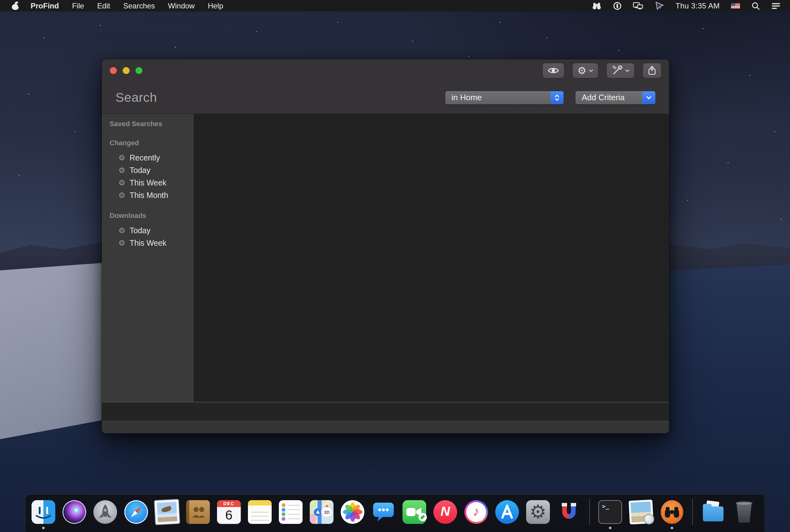 This screenshot has width=790, height=532. Describe the element at coordinates (181, 6) in the screenshot. I see `menu-window: Window` at that location.